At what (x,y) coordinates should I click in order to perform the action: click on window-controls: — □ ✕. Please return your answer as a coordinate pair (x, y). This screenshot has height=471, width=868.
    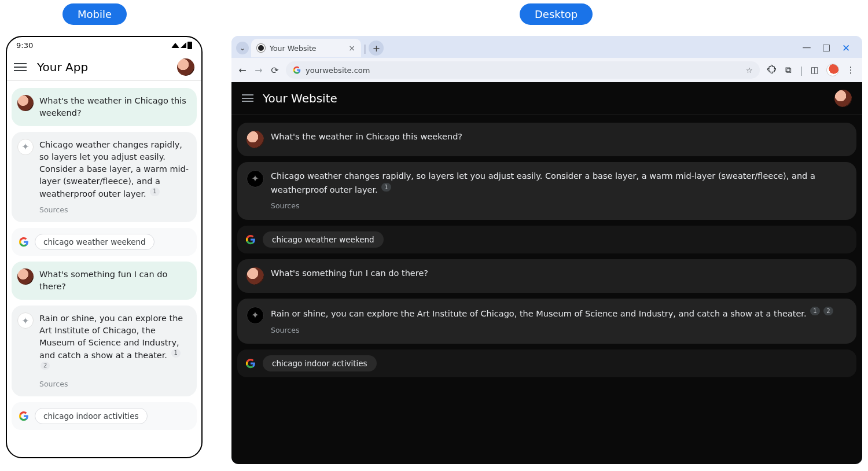
    Looking at the image, I should click on (829, 48).